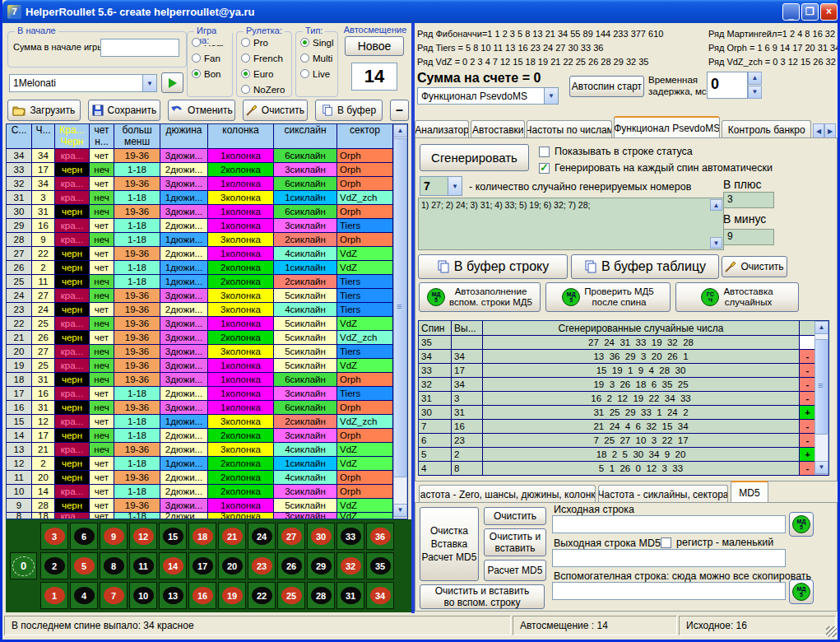 The width and height of the screenshot is (840, 642). What do you see at coordinates (72, 137) in the screenshot?
I see `history-header-cell: Кра...Черн` at bounding box center [72, 137].